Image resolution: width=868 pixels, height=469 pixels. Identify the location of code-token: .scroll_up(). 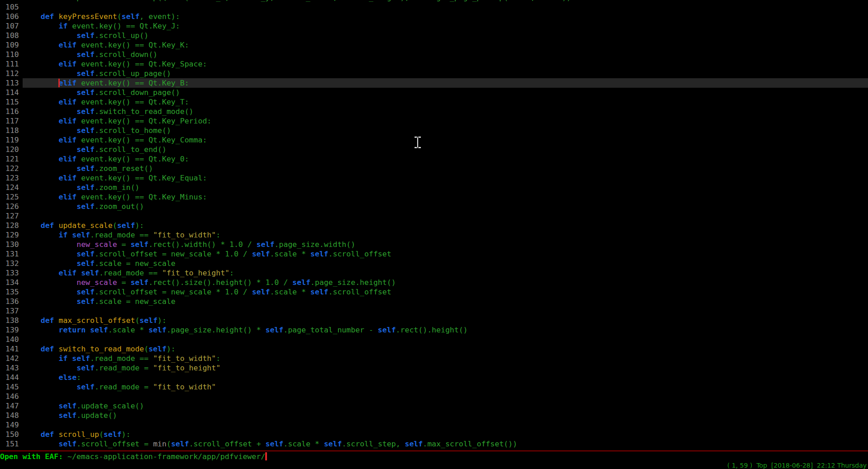
(121, 35).